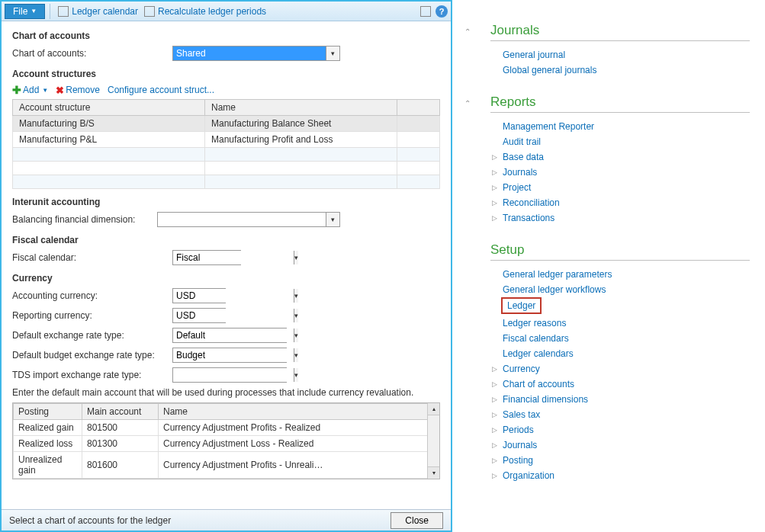 This screenshot has height=532, width=765. I want to click on default-exchange-input, so click(233, 335).